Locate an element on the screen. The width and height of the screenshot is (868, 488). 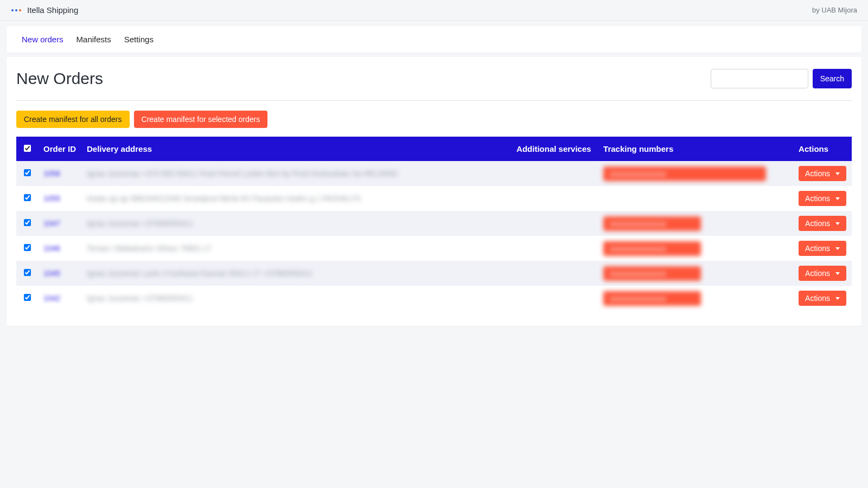
search-button: Search is located at coordinates (832, 79).